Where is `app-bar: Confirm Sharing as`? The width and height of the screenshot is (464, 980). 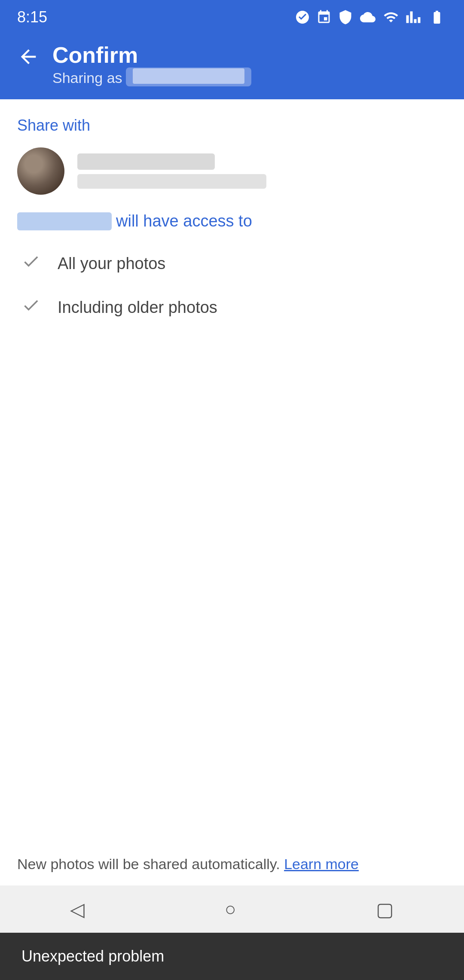
app-bar: Confirm Sharing as is located at coordinates (232, 67).